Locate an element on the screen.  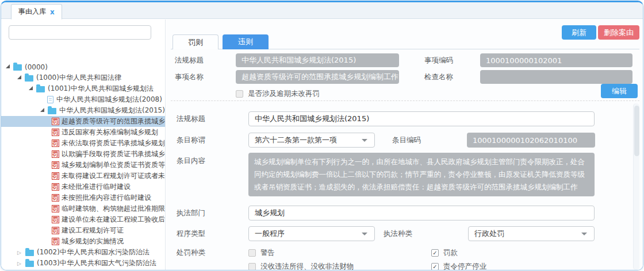
tree-item-label: 未取得建设工程规划许可证或者未按照 is located at coordinates (113, 176).